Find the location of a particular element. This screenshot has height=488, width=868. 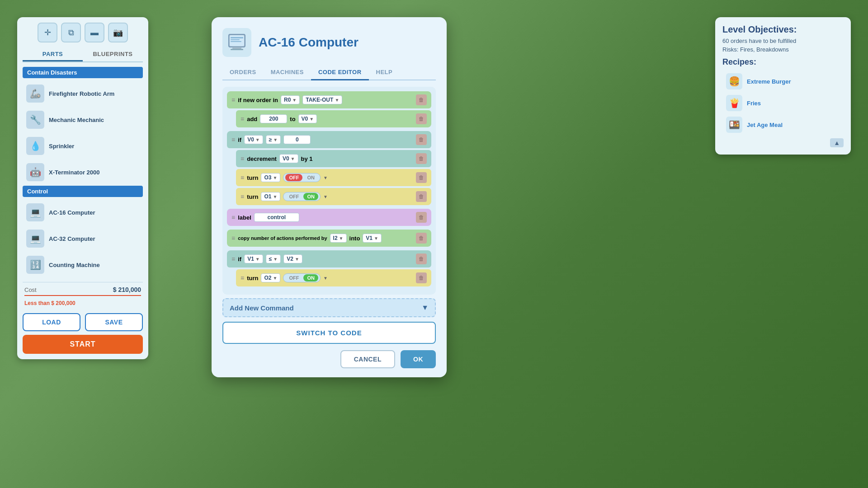

add-target-select: V0 ▼ is located at coordinates (308, 119).